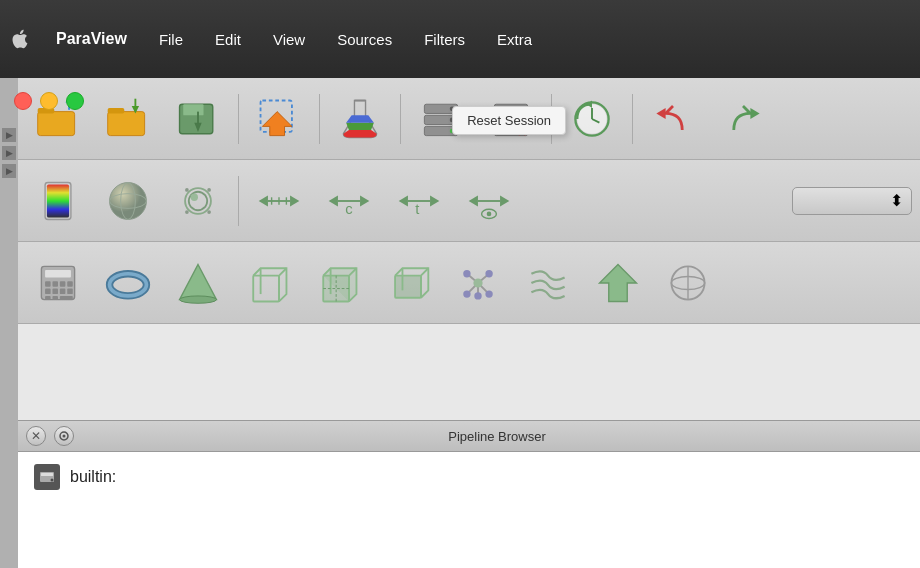  I want to click on menu-item-filters: Filters, so click(444, 39).